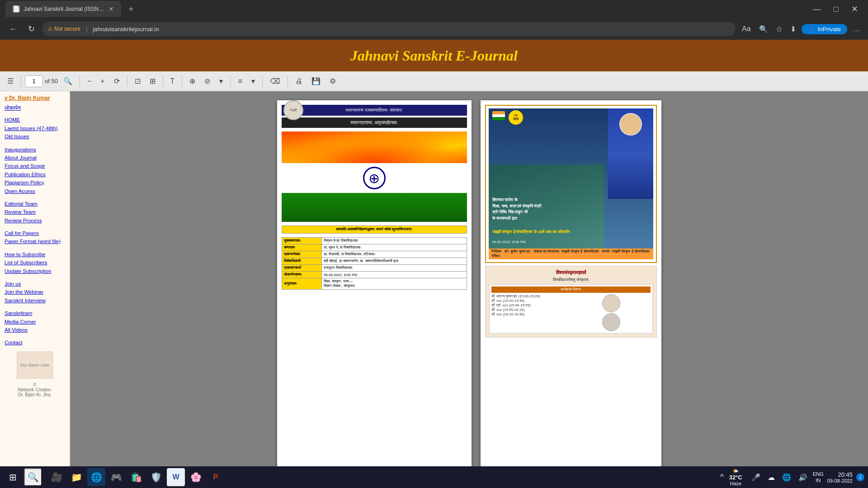 The width and height of the screenshot is (868, 488). What do you see at coordinates (35, 170) in the screenshot?
I see `sidebar-about-nav: Inaugurations About Journal Focus and Sc…` at bounding box center [35, 170].